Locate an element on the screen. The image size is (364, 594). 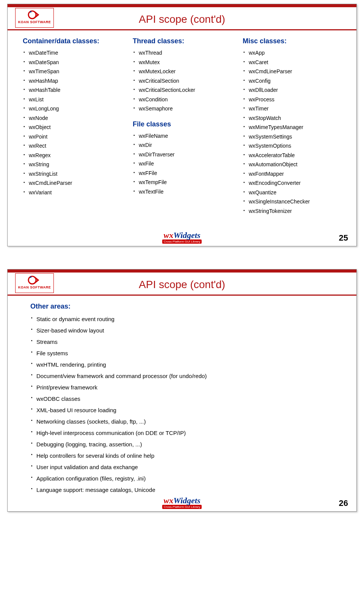
list-item: wxQuantize is located at coordinates (294, 193).